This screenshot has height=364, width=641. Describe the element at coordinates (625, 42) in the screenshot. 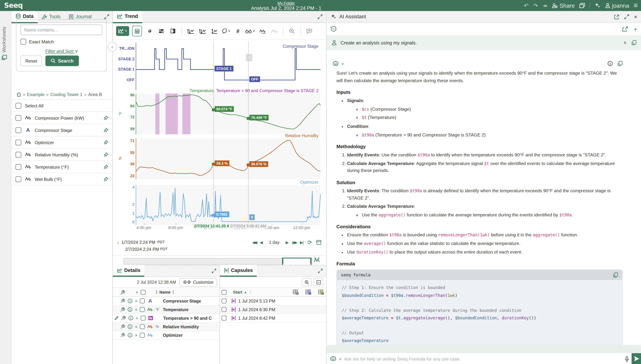

I see `collapse-message-icon: ∧` at that location.